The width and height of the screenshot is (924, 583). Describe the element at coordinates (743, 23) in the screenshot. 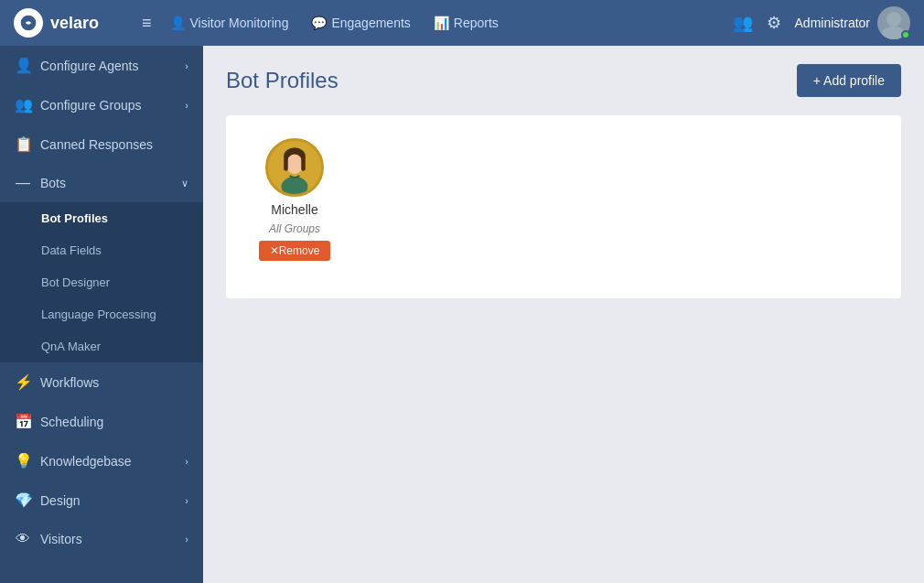

I see `users-icon: 👥` at that location.